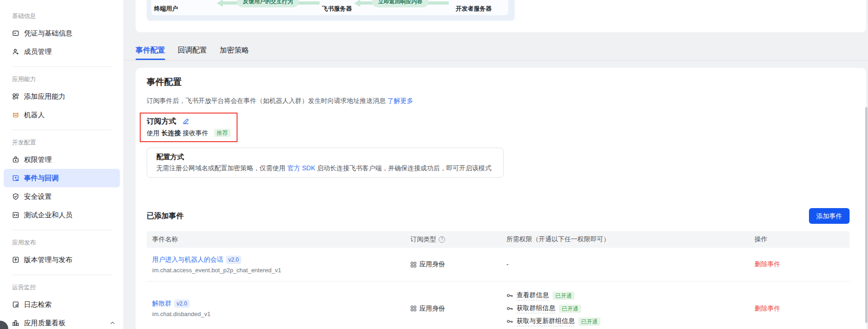  I want to click on config-method-title: 配置方式, so click(325, 157).